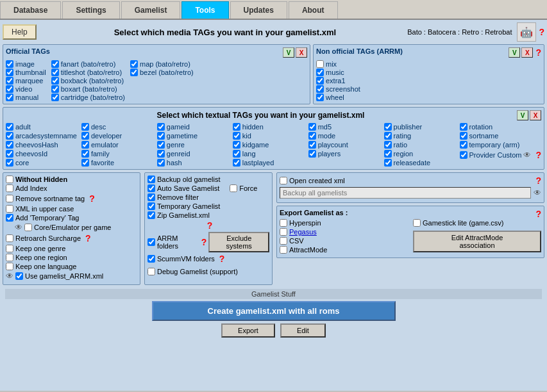 This screenshot has width=547, height=392. What do you see at coordinates (55, 89) in the screenshot?
I see `tag-boxart-checkbox` at bounding box center [55, 89].